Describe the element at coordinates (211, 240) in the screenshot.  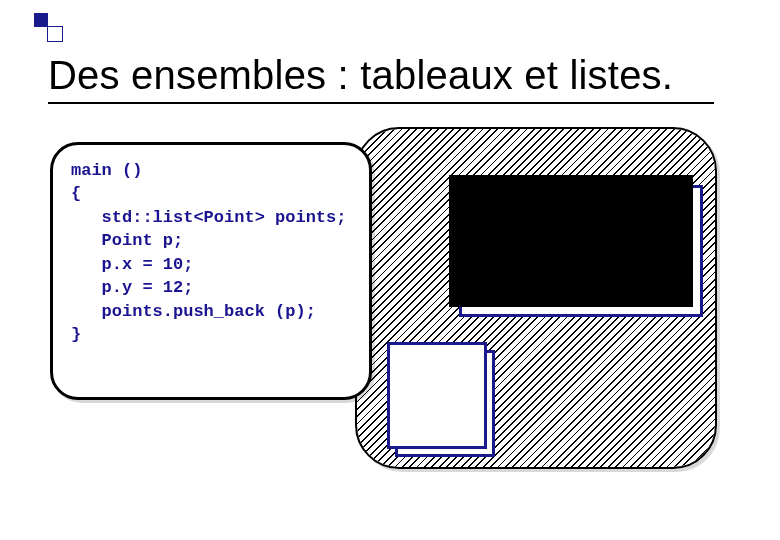
I see `code-line: Point p;` at that location.